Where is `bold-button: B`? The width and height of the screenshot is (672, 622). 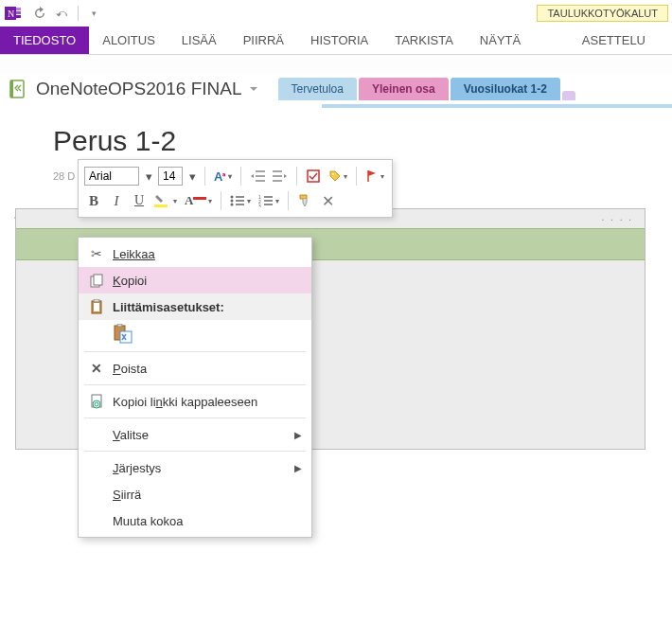
bold-button: B is located at coordinates (94, 201).